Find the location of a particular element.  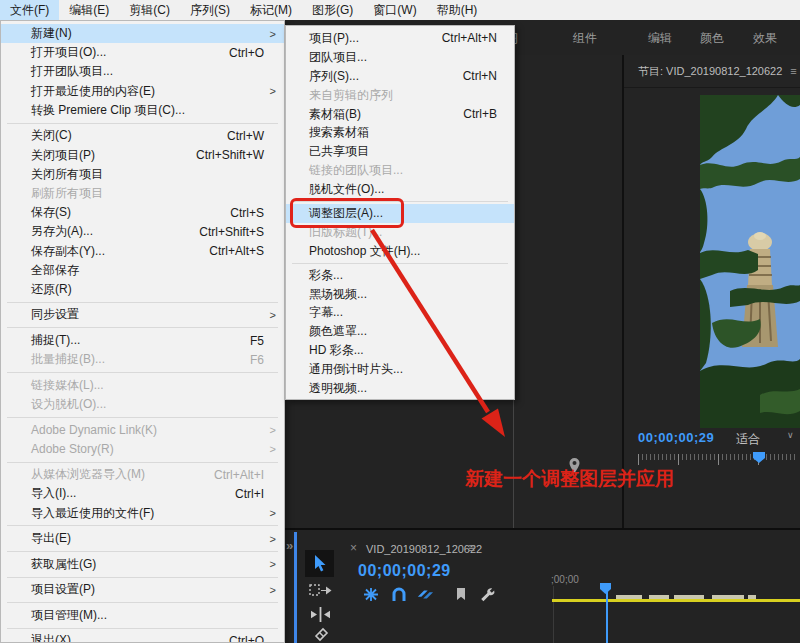

menu-item: 导入(I)...Ctrl+I is located at coordinates (142, 494).